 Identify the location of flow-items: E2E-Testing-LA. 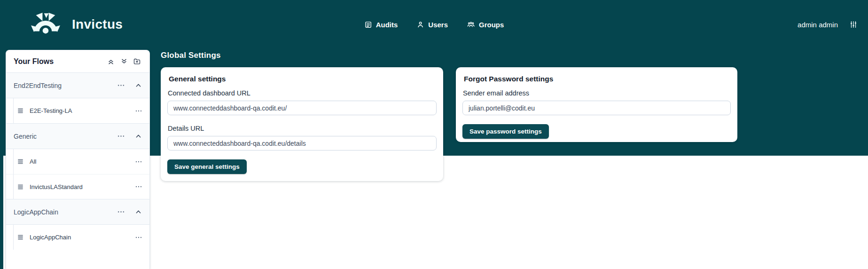
(78, 111).